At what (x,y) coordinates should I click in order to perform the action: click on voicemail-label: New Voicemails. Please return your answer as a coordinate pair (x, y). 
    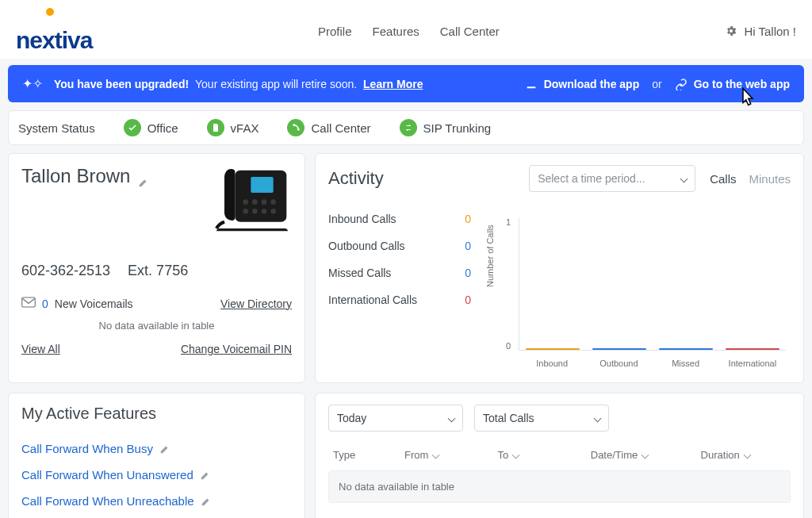
    Looking at the image, I should click on (94, 304).